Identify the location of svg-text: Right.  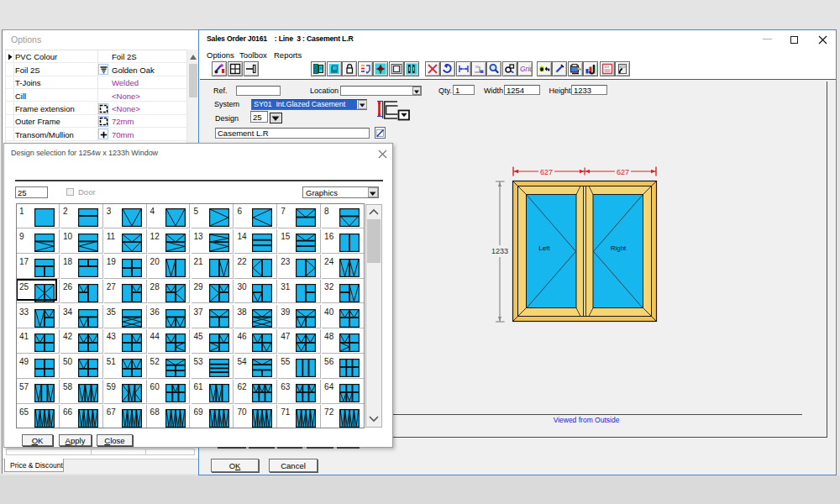
(618, 249).